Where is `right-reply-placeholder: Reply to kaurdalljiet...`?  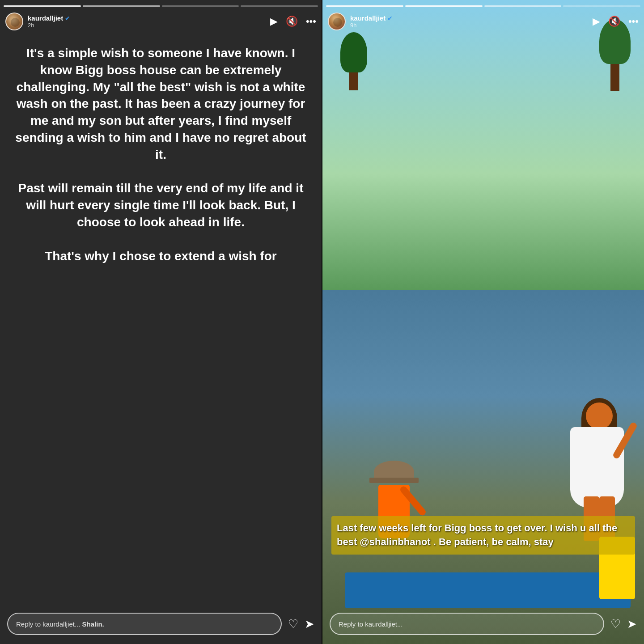 right-reply-placeholder: Reply to kaurdalljiet... is located at coordinates (370, 624).